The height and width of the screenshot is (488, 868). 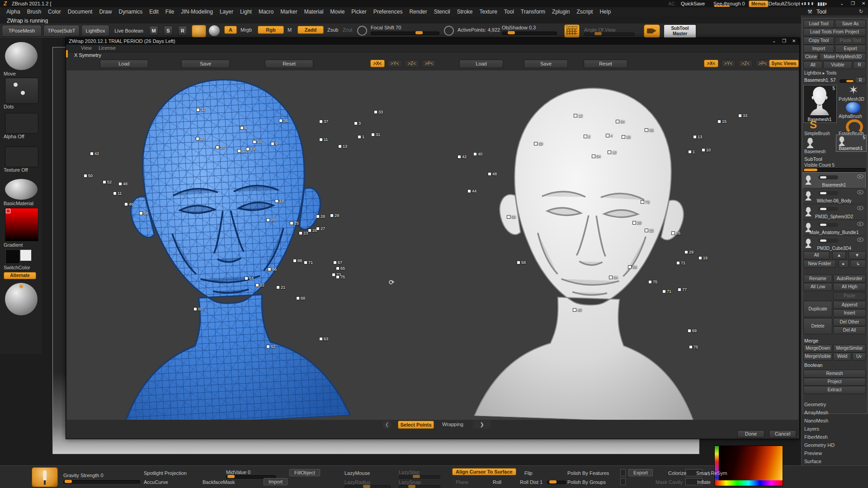 I want to click on menu-item: Draw, so click(x=105, y=12).